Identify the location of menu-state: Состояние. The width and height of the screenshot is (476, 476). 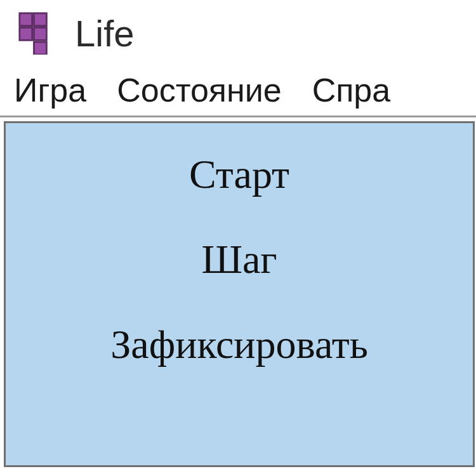
(199, 90).